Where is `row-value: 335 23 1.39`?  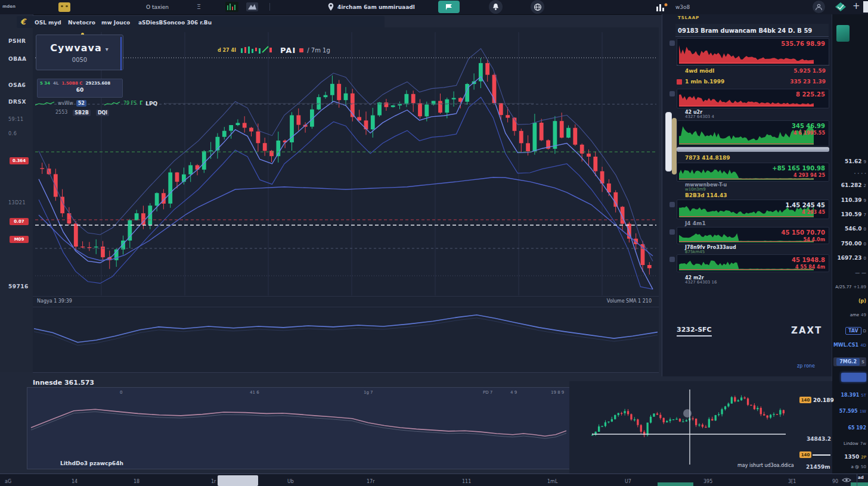 row-value: 335 23 1.39 is located at coordinates (808, 82).